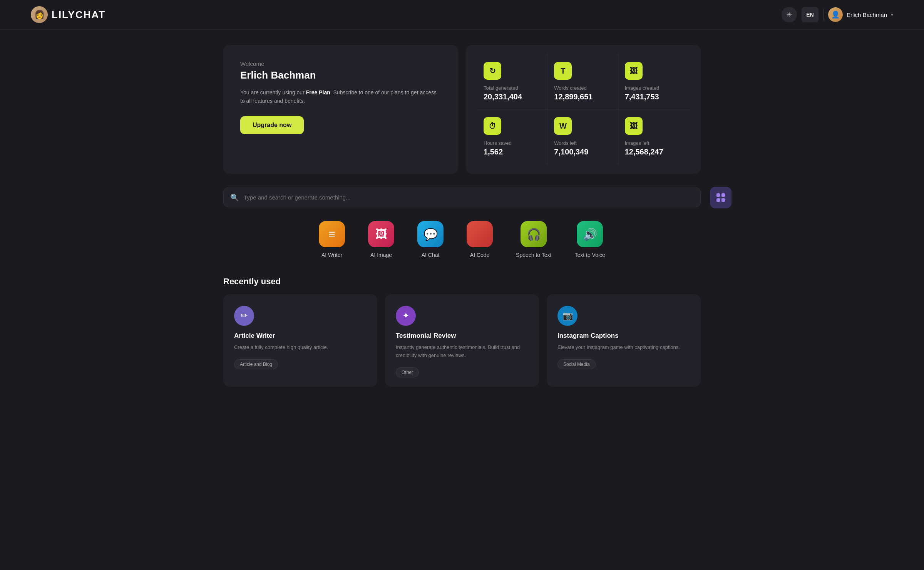  I want to click on stat-icon: T, so click(563, 71).